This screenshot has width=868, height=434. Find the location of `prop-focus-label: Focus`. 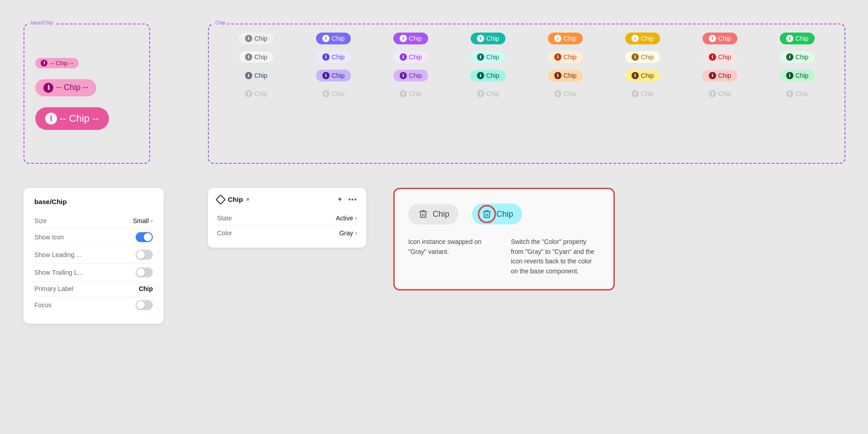

prop-focus-label: Focus is located at coordinates (43, 305).